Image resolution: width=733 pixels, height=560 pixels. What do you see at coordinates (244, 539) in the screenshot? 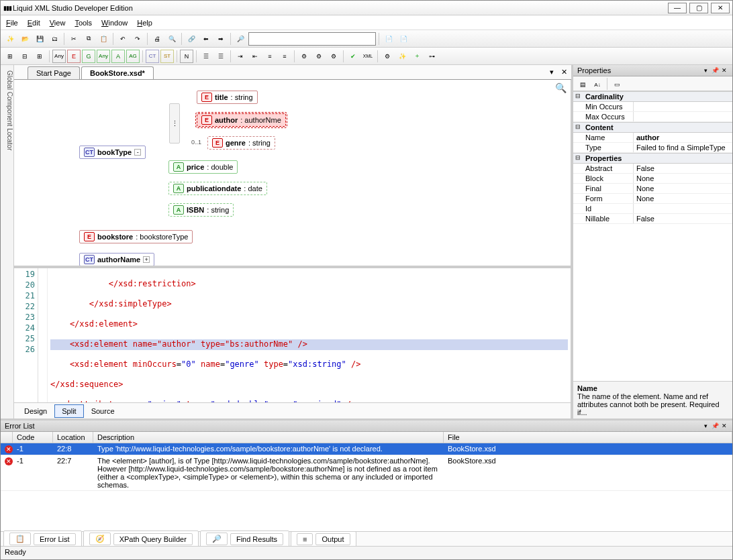
I see `tab-find-results: 🔎Find Results` at bounding box center [244, 539].